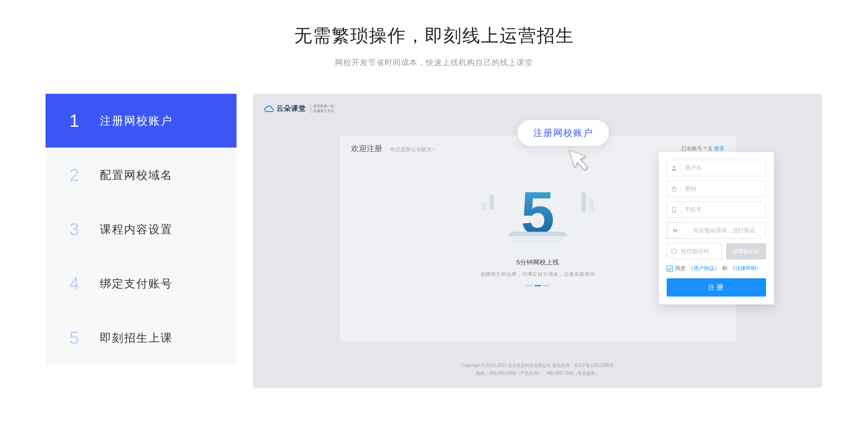 The image size is (868, 432). Describe the element at coordinates (538, 366) in the screenshot. I see `copyright-line: Copyright © 2014-2021 北京昱新科技有限公司 版权所有 京I…` at that location.